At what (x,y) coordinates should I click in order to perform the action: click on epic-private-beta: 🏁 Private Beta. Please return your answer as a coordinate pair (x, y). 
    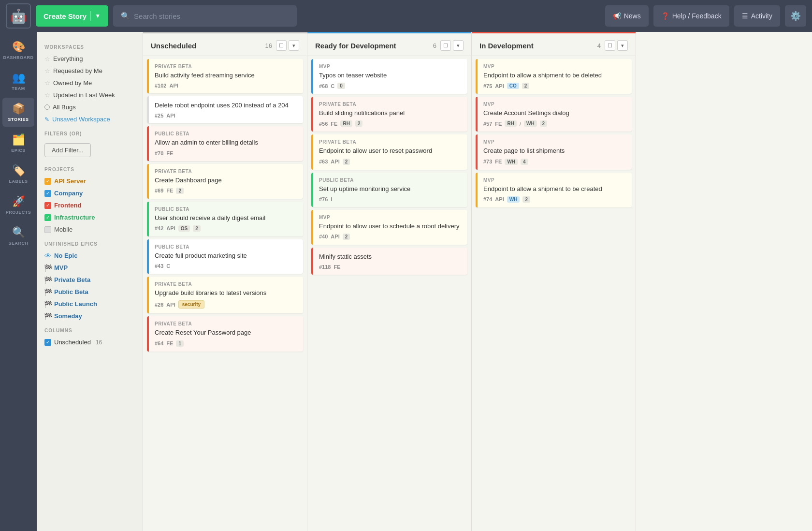
    Looking at the image, I should click on (90, 280).